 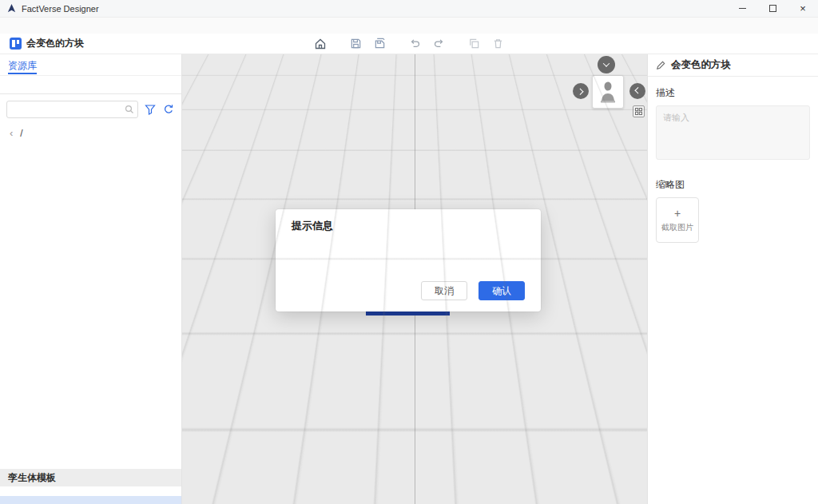 I want to click on window-controls: ×, so click(x=772, y=8).